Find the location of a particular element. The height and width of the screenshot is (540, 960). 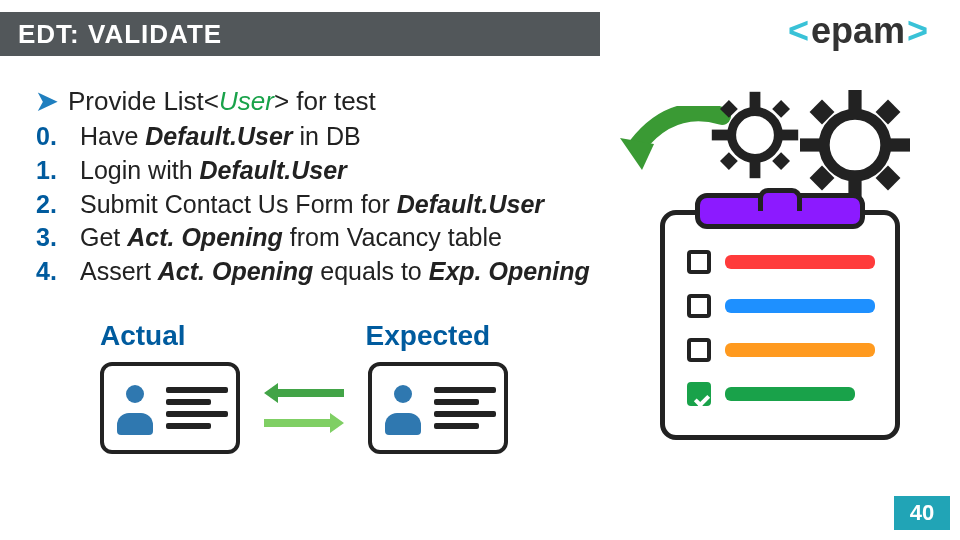

slide-title-bar: EDT: VALIDATE is located at coordinates (300, 34).